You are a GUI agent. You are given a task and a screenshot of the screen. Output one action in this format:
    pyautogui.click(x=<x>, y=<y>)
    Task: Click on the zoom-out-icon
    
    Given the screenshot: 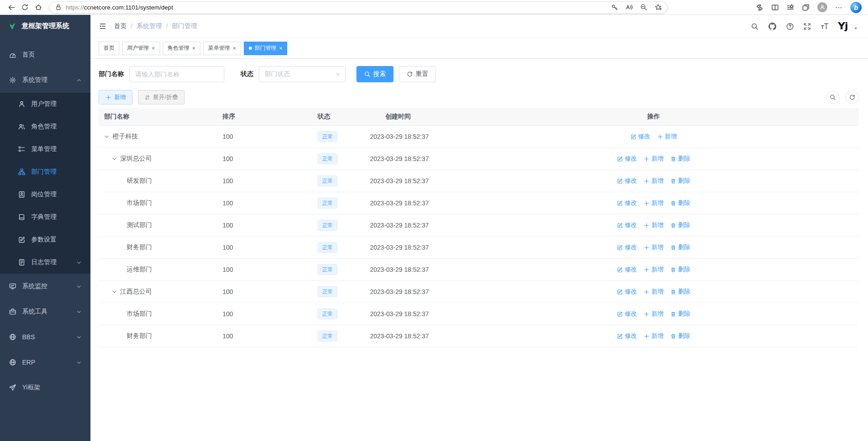 What is the action you would take?
    pyautogui.click(x=644, y=7)
    